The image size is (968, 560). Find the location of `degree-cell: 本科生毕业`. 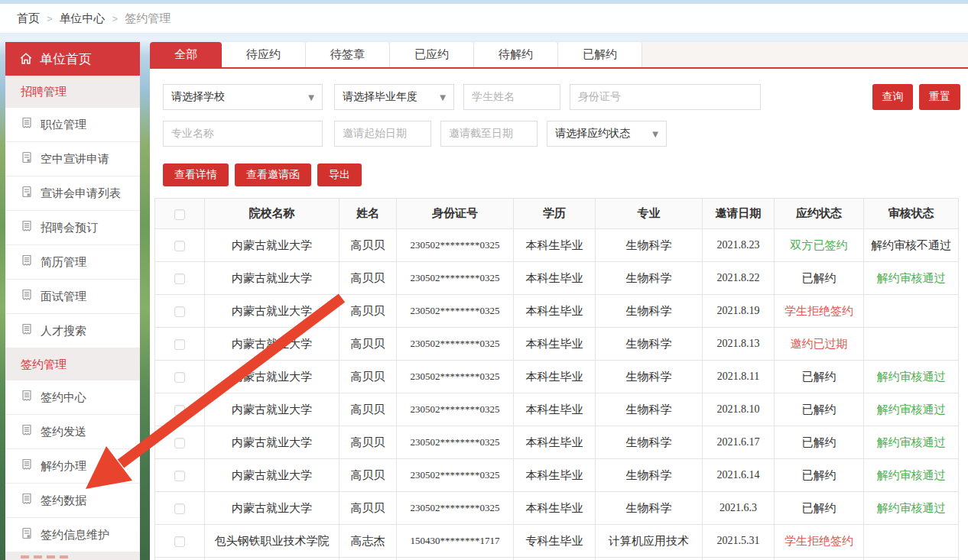

degree-cell: 本科生毕业 is located at coordinates (555, 377).